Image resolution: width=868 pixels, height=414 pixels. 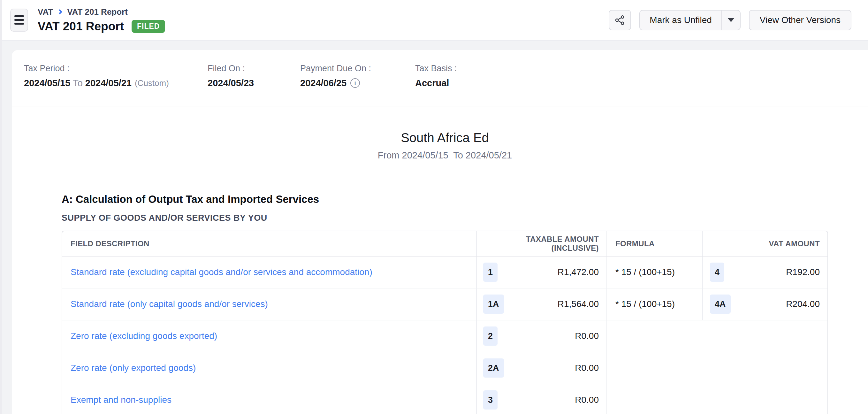 I want to click on header-left: VAT VAT 201 Report VAT 201 Report FILED, so click(x=88, y=20).